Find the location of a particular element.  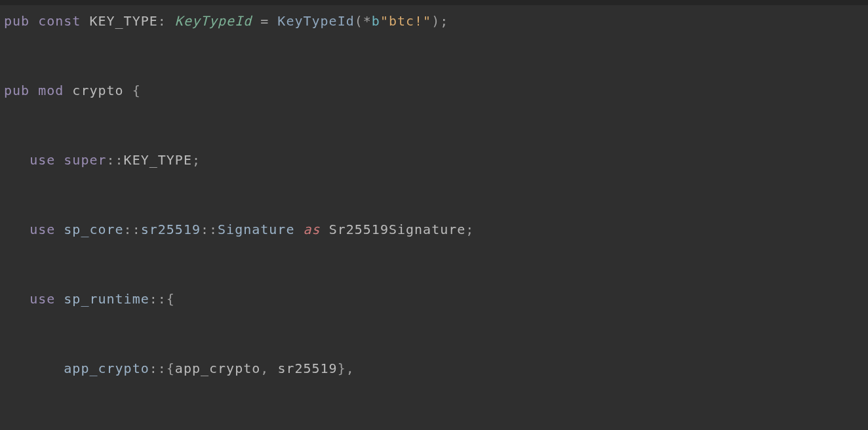

const-name: KEY_TYPE is located at coordinates (123, 21).